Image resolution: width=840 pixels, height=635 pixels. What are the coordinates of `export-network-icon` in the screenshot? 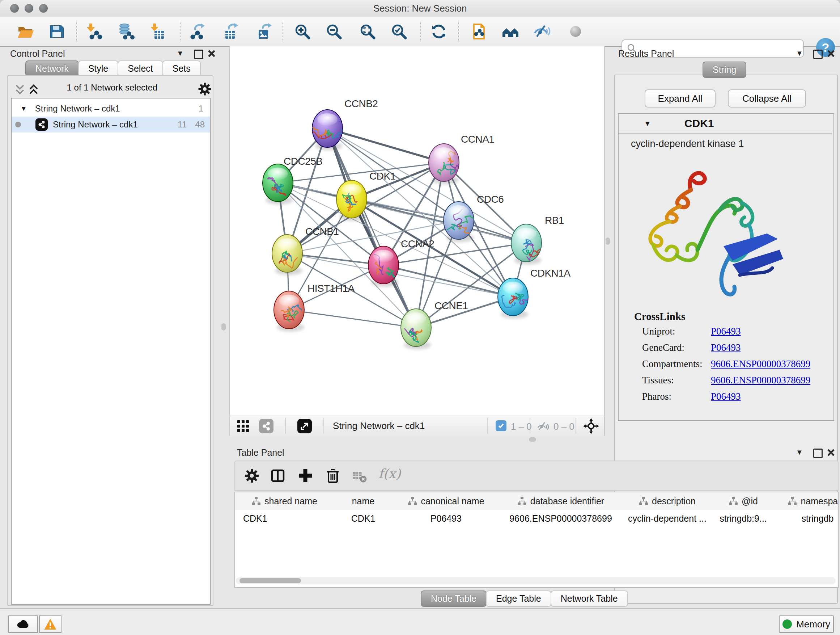 It's located at (197, 32).